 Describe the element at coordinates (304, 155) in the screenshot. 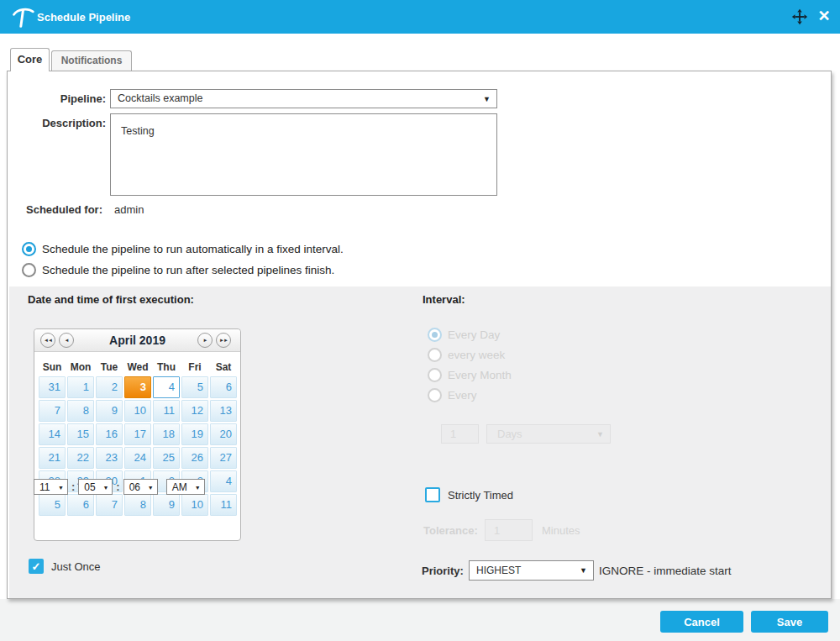

I see `description-textarea: Testing` at that location.